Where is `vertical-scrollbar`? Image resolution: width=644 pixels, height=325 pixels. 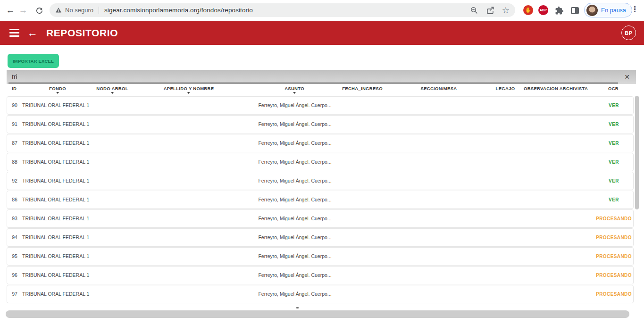 vertical-scrollbar is located at coordinates (637, 153).